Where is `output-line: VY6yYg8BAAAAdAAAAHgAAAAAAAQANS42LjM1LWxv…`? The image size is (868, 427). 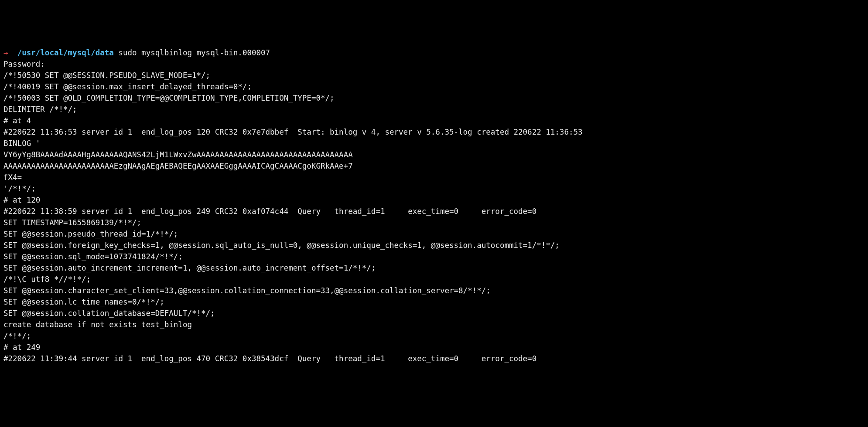
output-line: VY6yYg8BAAAAdAAAAHgAAAAAAAQANS42LjM1LWxv… is located at coordinates (178, 155).